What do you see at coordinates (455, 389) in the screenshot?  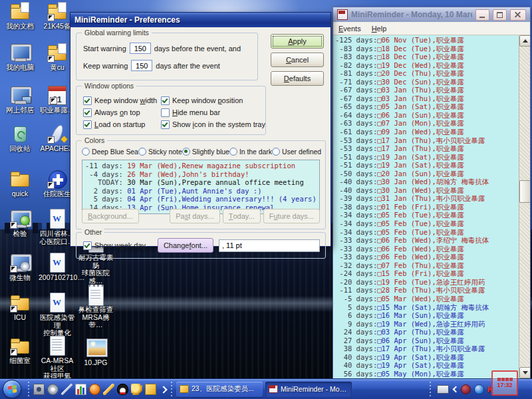 I see `chevron-left-icon` at bounding box center [455, 389].